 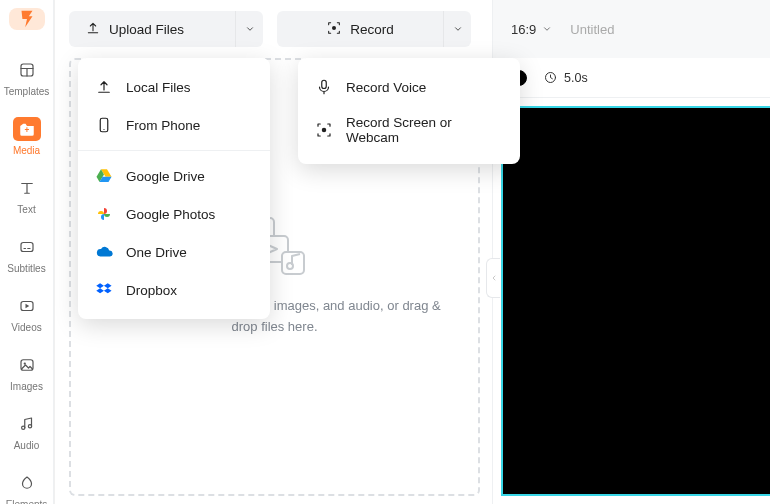 I want to click on audio-icon, so click(x=27, y=424).